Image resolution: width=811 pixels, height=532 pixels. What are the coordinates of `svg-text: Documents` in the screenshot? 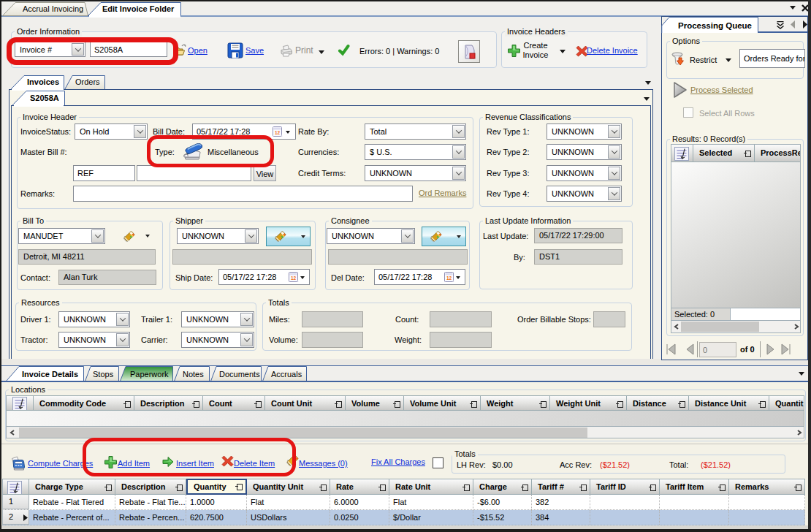 It's located at (240, 374).